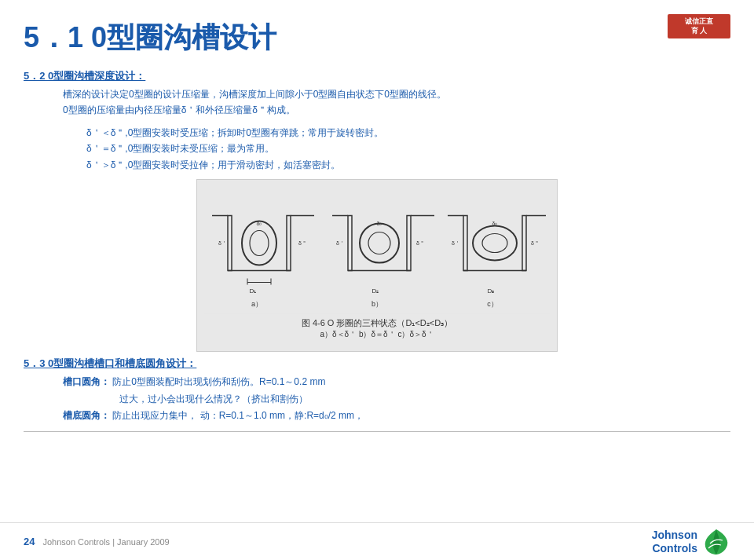 The height and width of the screenshot is (560, 754). Describe the element at coordinates (375, 291) in the screenshot. I see `svg-text: D₂` at that location.